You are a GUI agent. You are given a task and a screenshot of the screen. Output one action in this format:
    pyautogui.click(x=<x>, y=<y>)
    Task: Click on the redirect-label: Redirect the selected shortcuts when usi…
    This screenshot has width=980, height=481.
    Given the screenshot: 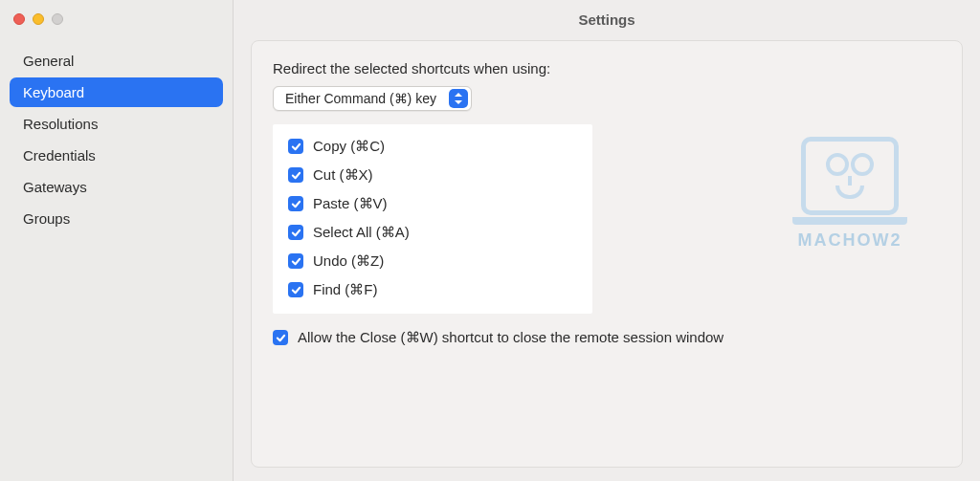 What is the action you would take?
    pyautogui.click(x=607, y=69)
    